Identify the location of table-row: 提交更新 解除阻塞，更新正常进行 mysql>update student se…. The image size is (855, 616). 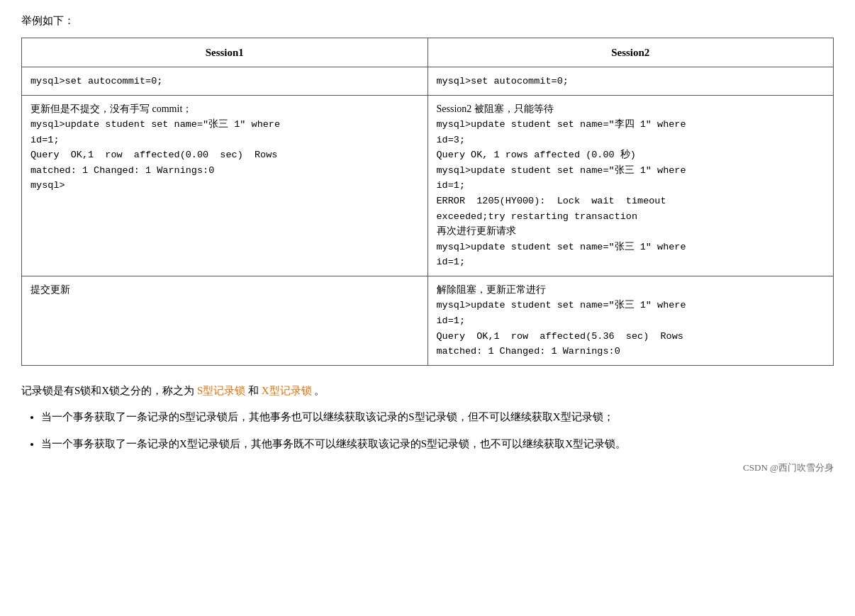
(428, 320).